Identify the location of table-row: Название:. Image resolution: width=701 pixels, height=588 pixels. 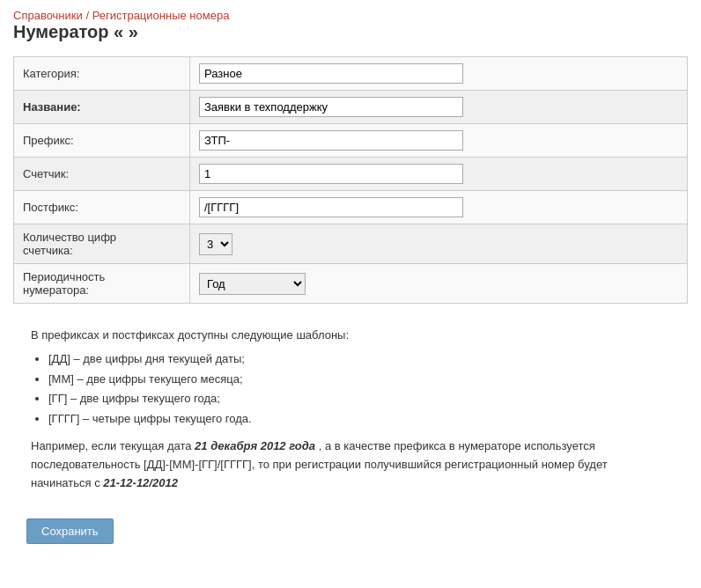
(350, 107).